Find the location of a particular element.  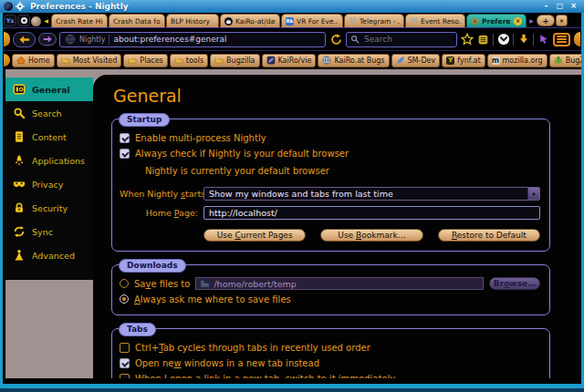

library-icon is located at coordinates (484, 40).